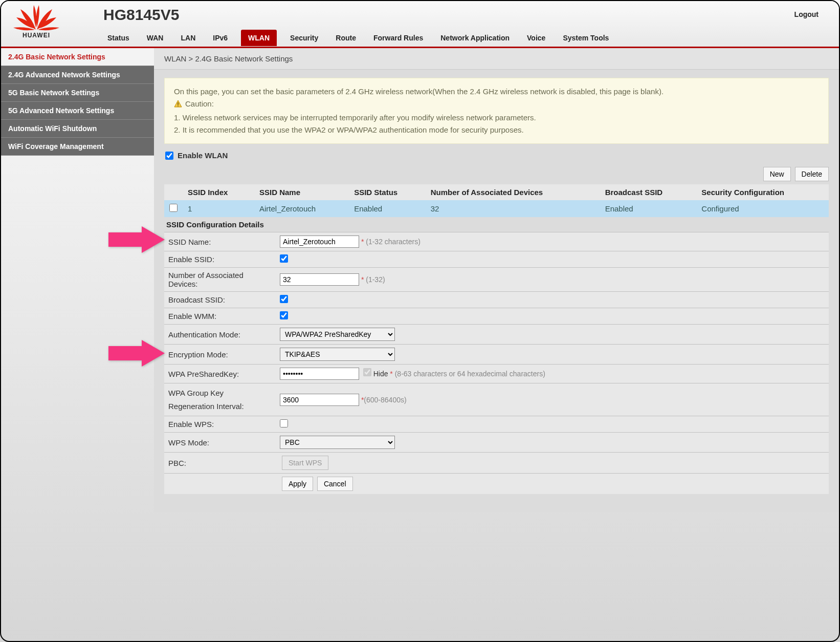 This screenshot has height=642, width=840. Describe the element at coordinates (762, 192) in the screenshot. I see `col-security-configuration: Security Configuration` at that location.